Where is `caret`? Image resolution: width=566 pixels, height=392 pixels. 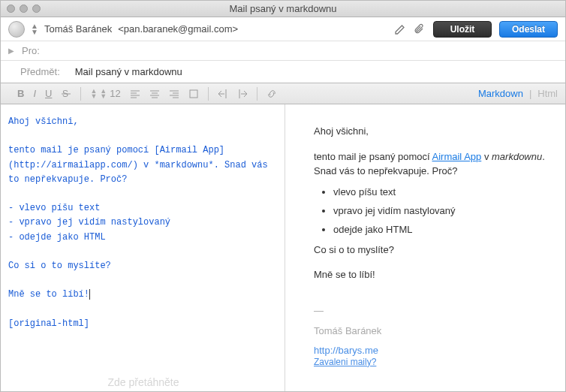 caret is located at coordinates (90, 294).